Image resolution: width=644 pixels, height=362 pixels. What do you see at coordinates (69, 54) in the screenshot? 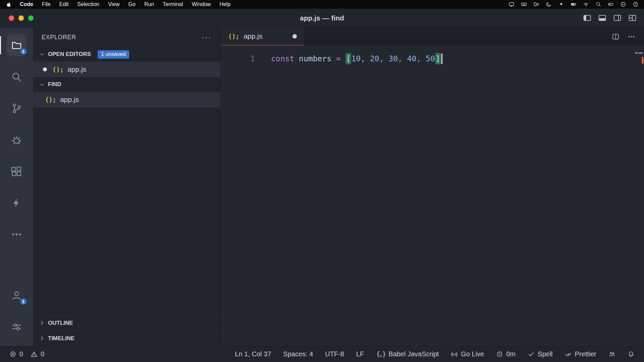
I see `open-editors-label: OPEN EDITORS` at bounding box center [69, 54].